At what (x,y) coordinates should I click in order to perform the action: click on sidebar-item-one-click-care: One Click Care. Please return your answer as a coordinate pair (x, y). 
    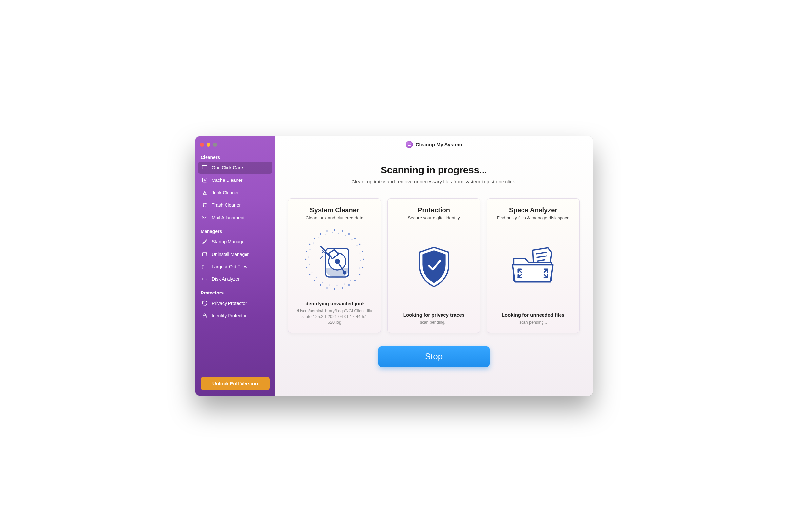
    Looking at the image, I should click on (235, 168).